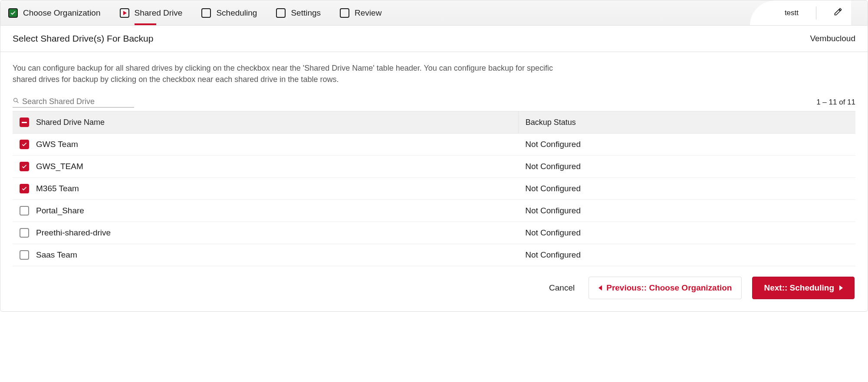 This screenshot has width=868, height=382. Describe the element at coordinates (434, 255) in the screenshot. I see `table-row: Saas TeamNot Configured` at that location.